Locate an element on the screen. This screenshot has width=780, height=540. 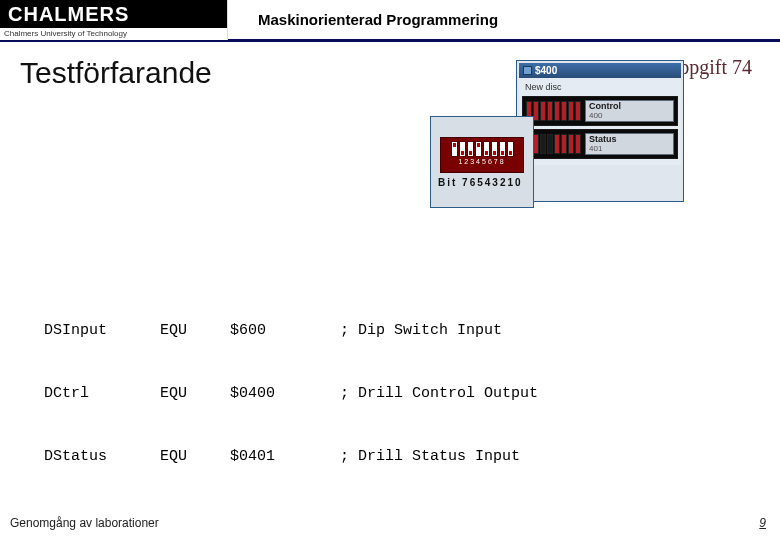
dip-caption: Bit 76543210 is located at coordinates (478, 182).